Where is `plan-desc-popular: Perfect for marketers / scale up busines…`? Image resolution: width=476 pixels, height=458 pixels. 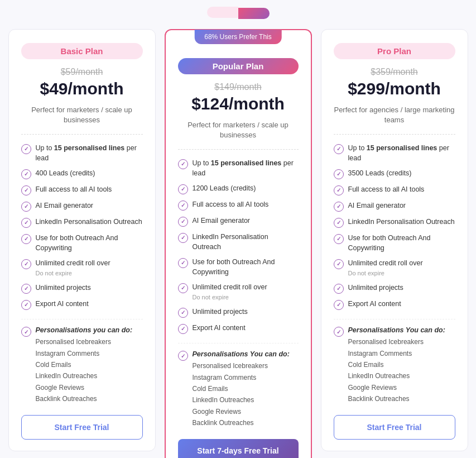 plan-desc-popular: Perfect for marketers / scale up busines… is located at coordinates (238, 135).